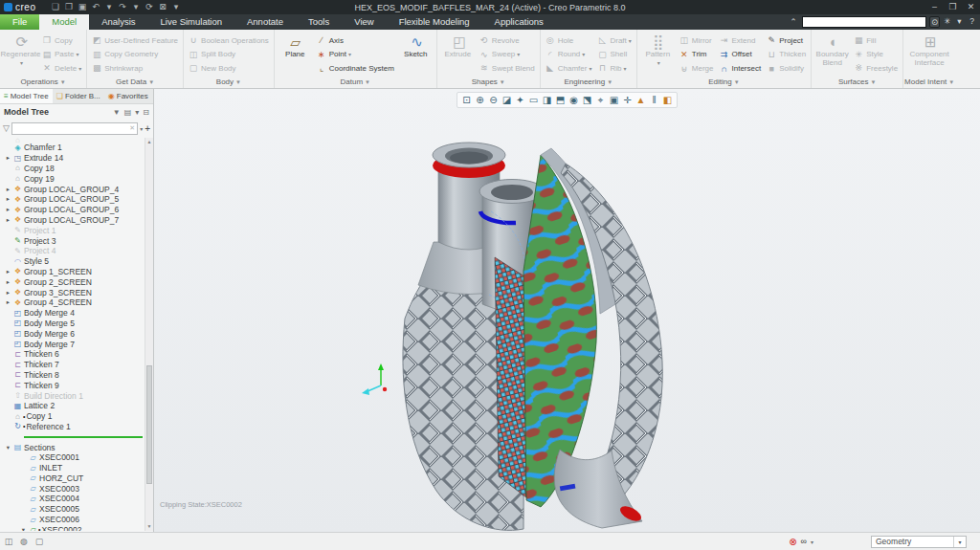  Describe the element at coordinates (132, 128) in the screenshot. I see `filter-clear-icon: ✕` at that location.